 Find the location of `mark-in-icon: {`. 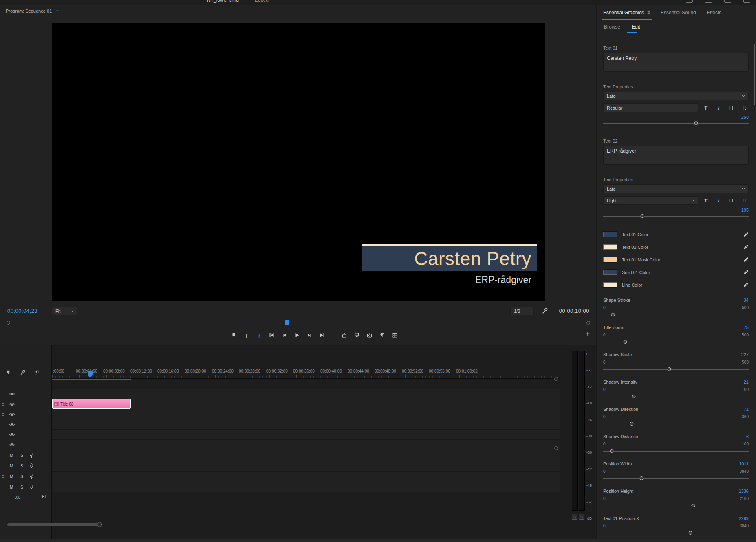

mark-in-icon: { is located at coordinates (247, 335).